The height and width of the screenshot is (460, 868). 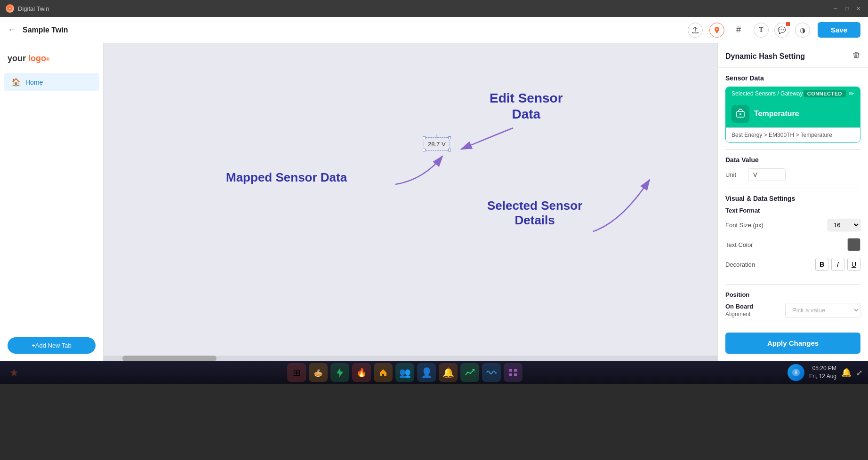 What do you see at coordinates (535, 213) in the screenshot?
I see `annotation-selected: Selected SensorDetails` at bounding box center [535, 213].